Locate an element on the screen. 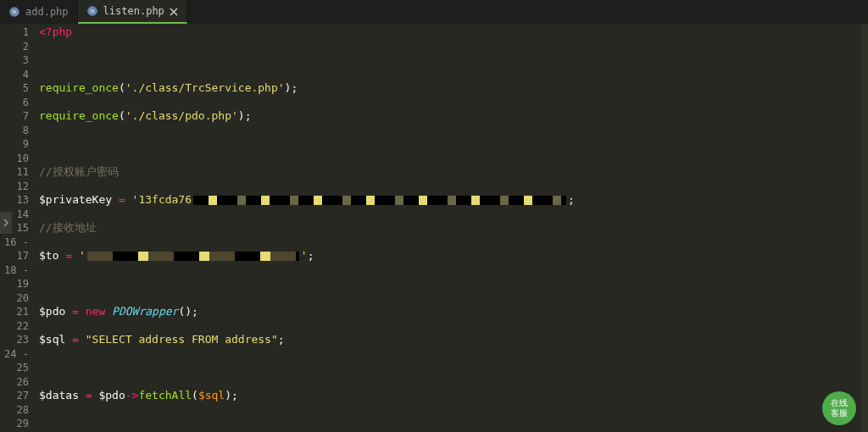  support-badge-label: 在线 客服 is located at coordinates (839, 408).